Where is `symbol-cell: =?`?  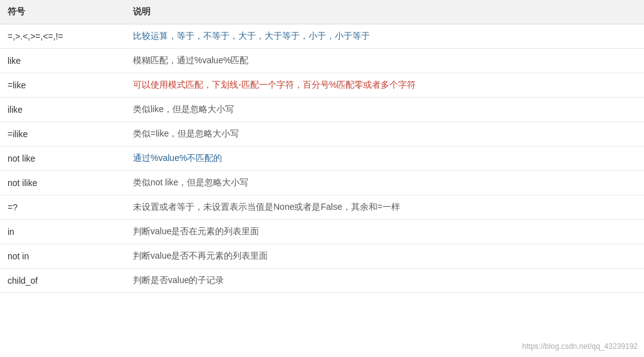 symbol-cell: =? is located at coordinates (63, 208).